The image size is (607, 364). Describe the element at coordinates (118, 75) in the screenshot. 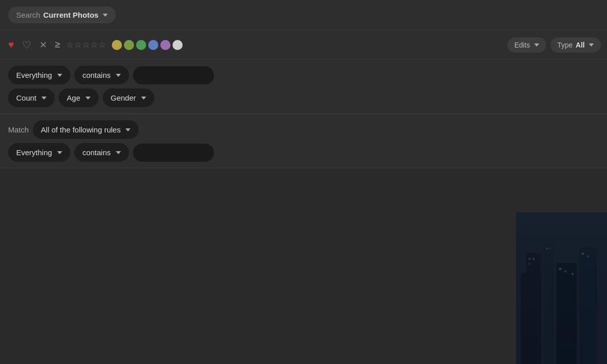

I see `operator-chevron-1-icon` at that location.